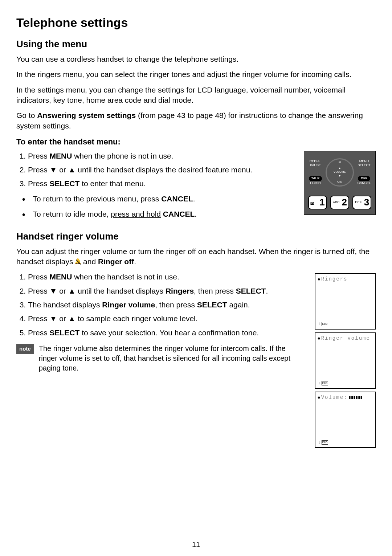  I want to click on page-title: Telephone settings, so click(196, 23).